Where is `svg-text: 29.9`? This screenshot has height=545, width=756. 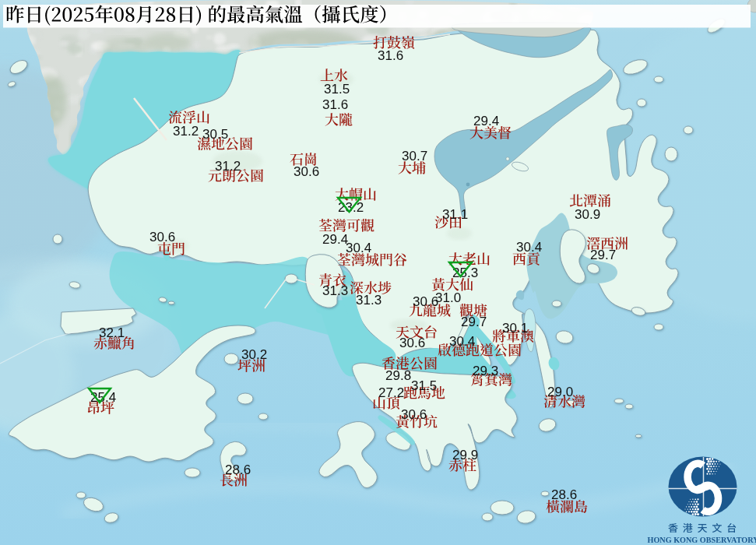
svg-text: 29.9 is located at coordinates (466, 455).